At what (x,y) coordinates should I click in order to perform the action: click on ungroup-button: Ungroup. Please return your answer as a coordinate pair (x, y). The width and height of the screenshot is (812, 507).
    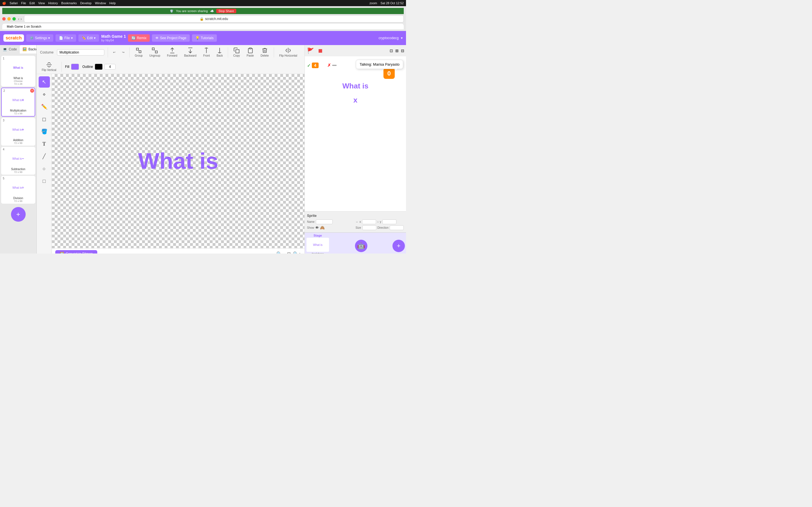
    Looking at the image, I should click on (155, 52).